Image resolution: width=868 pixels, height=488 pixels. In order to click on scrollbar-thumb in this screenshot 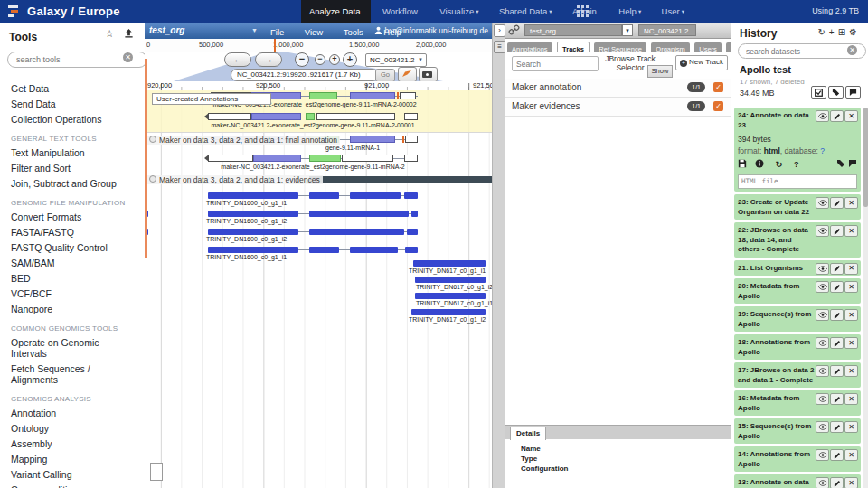, I will do `click(866, 157)`.